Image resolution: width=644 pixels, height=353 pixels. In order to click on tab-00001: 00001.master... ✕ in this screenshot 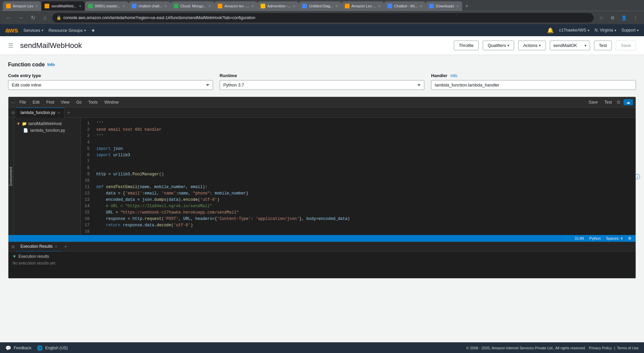, I will do `click(107, 6)`.